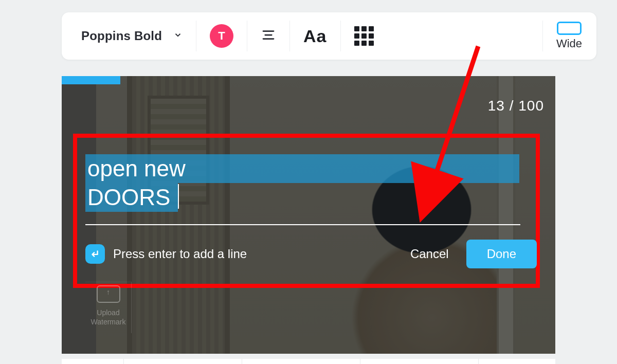 This screenshot has height=364, width=617. I want to click on font-picker: Poppins Bold, so click(132, 36).